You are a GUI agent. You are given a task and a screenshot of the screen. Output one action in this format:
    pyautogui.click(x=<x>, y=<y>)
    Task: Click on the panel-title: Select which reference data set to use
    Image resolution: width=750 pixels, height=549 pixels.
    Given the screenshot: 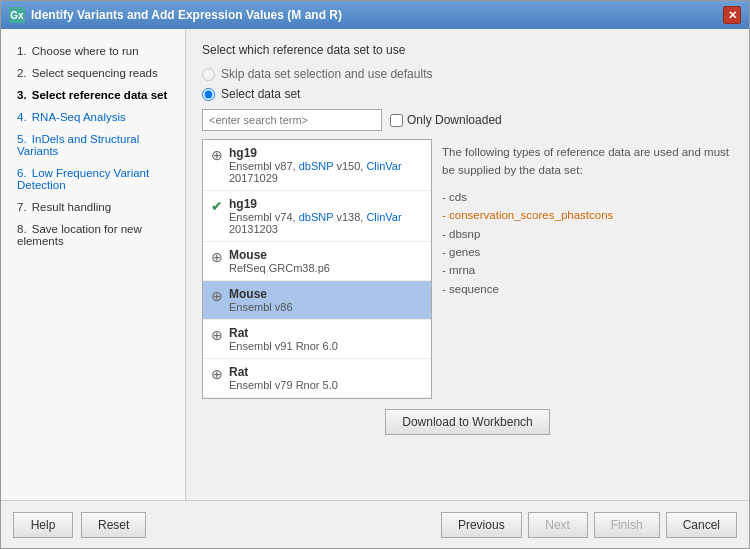 What is the action you would take?
    pyautogui.click(x=468, y=50)
    